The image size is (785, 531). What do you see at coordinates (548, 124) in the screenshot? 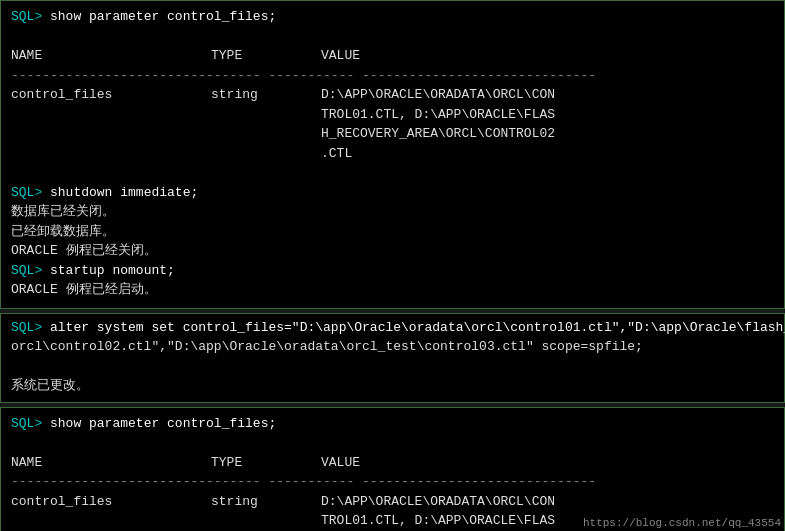
I see `col-value-1: D:\APP\ORACLE\ORADATA\ORCL\CONTROL01.CTL…` at bounding box center [548, 124].